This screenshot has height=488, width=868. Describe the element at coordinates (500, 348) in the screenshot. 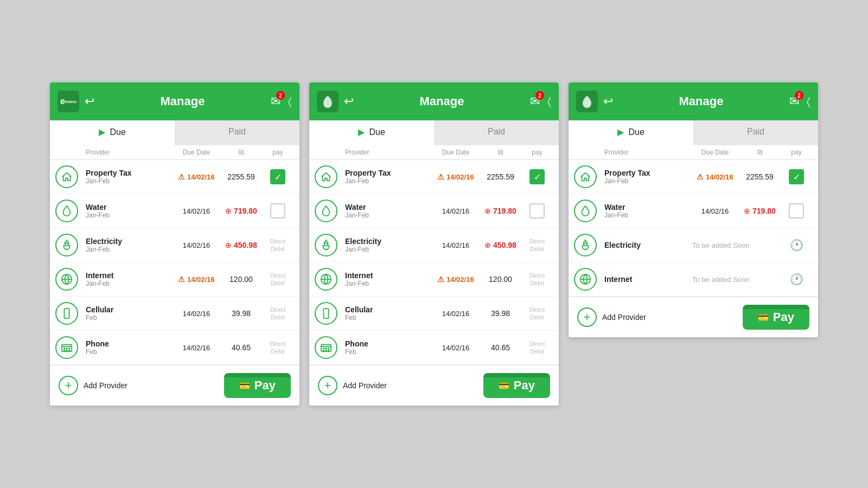

I see `amount: 40.65` at that location.